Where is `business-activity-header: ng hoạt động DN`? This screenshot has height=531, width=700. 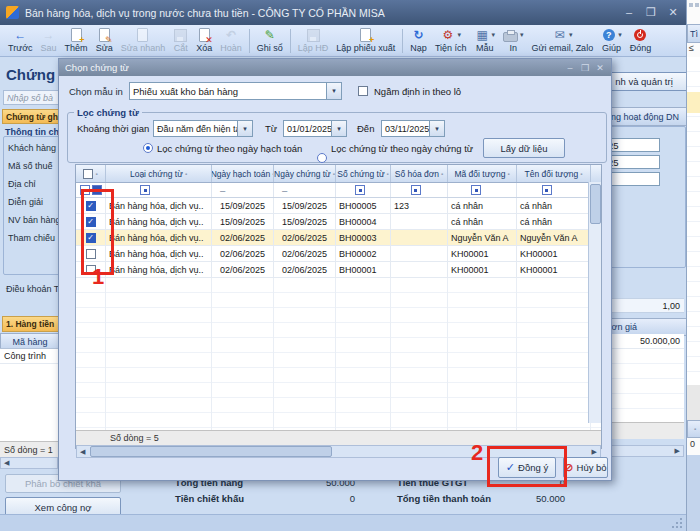 business-activity-header: ng hoạt động DN is located at coordinates (645, 116).